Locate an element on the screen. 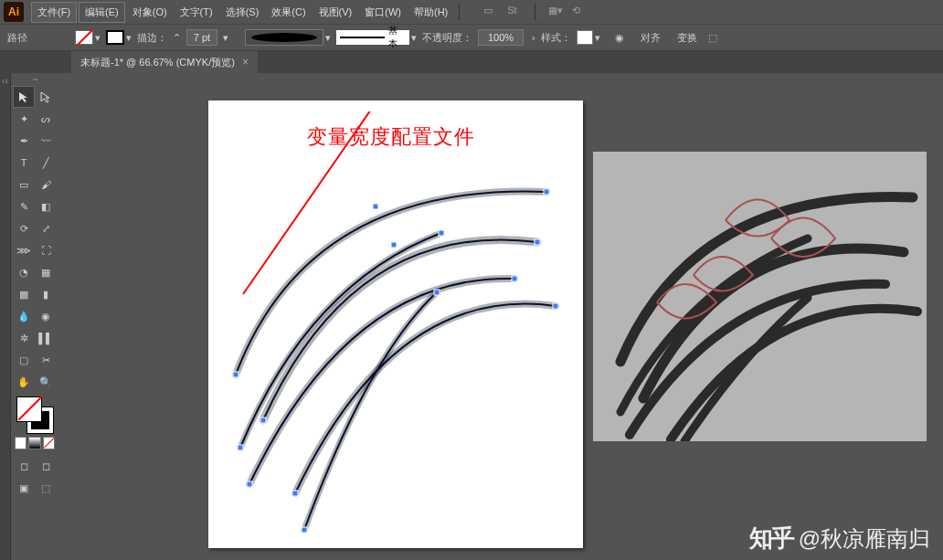  options-bar: 路径 ▾ ▾ 描边： ⌃ 7 pt ▾ ▾ 基本▾ 不透明度： 100% › 样… is located at coordinates (472, 37).